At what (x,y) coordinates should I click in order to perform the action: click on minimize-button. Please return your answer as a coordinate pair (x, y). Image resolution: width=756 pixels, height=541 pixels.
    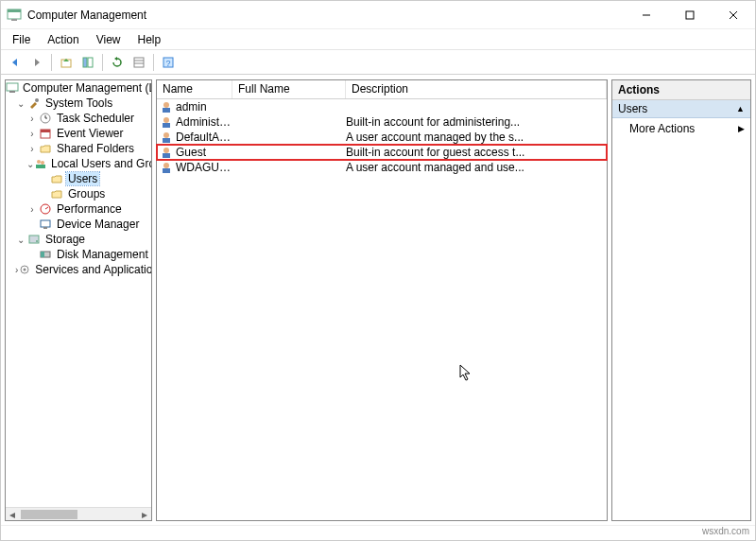
    Looking at the image, I should click on (646, 15).